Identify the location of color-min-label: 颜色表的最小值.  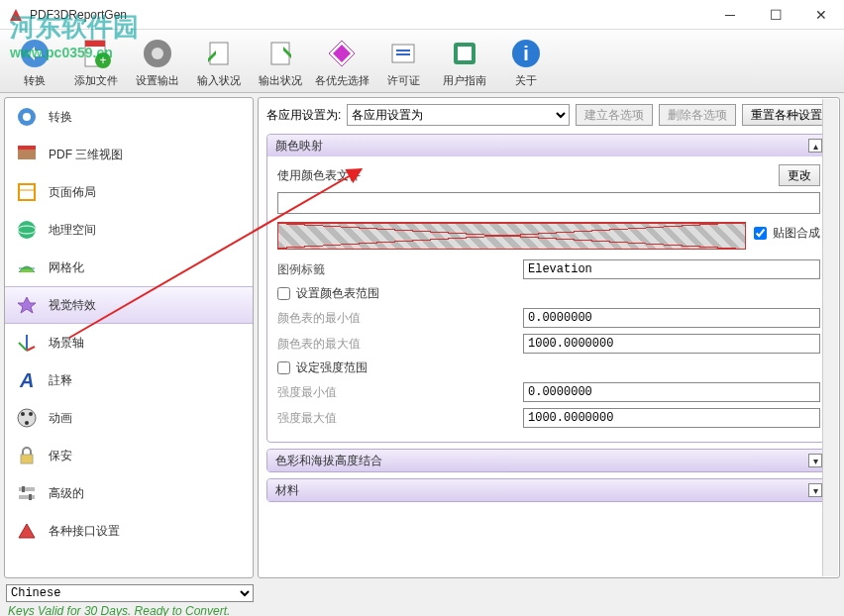
(396, 319).